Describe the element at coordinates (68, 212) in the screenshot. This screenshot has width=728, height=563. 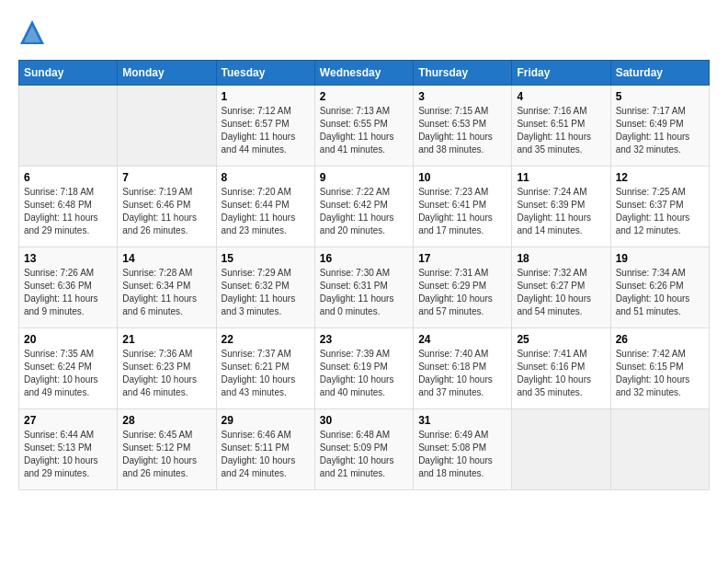
I see `day-info: Sunrise: 7:18 AMSunset: 6:48 PMDaylight:…` at that location.